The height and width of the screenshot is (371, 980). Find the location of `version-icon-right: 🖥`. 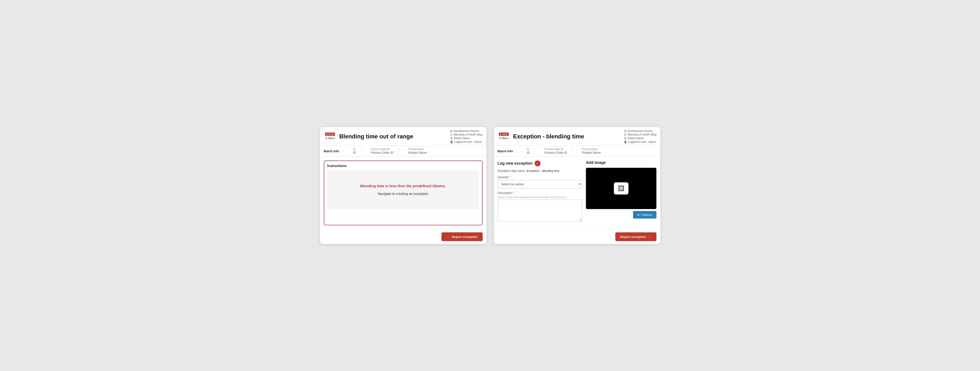

version-icon-right: 🖥 is located at coordinates (625, 131).